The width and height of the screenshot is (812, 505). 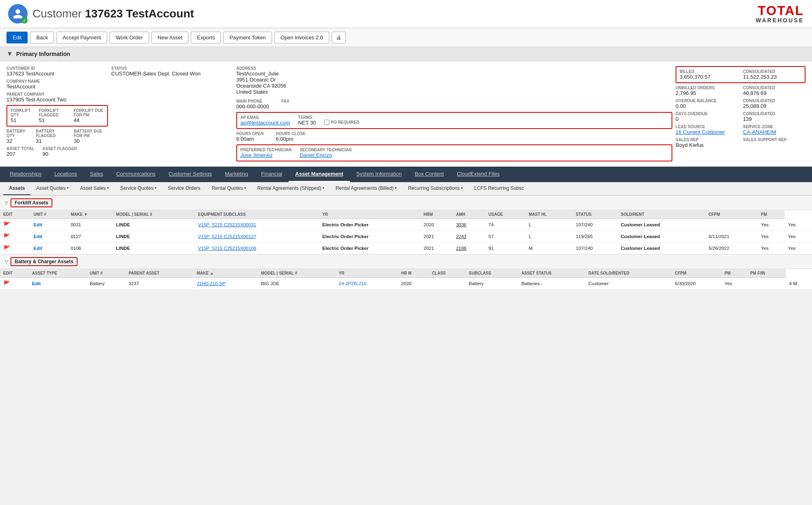 What do you see at coordinates (97, 174) in the screenshot?
I see `nav-tab-sales: Sales` at bounding box center [97, 174].